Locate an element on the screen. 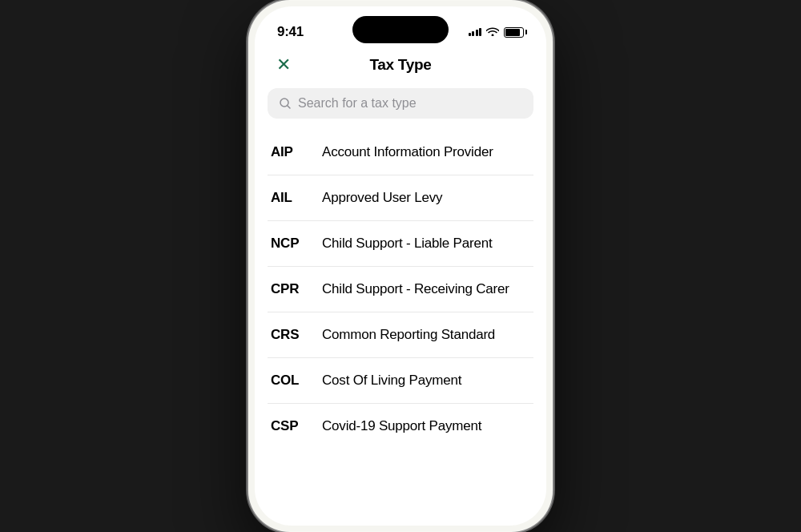  tax-code: CPR is located at coordinates (288, 289).